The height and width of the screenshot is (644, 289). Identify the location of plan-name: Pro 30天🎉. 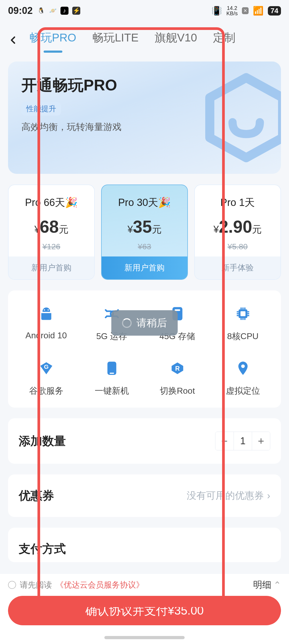
(144, 203).